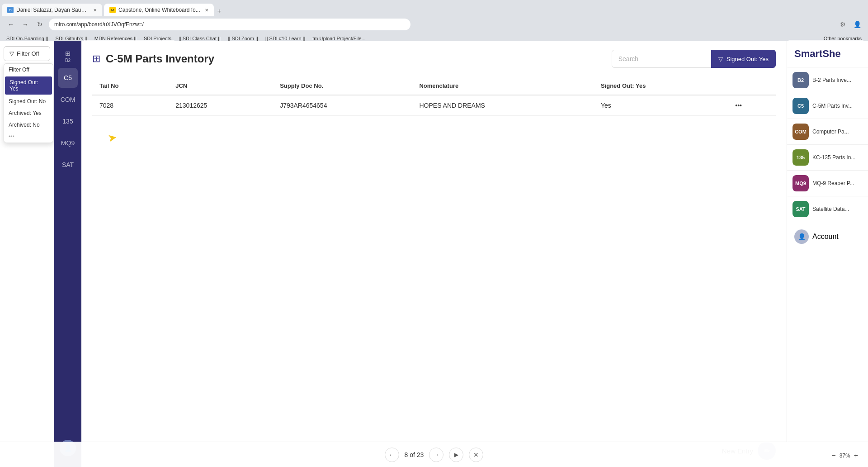 Image resolution: width=868 pixels, height=467 pixels. I want to click on right-panel-title: SmartShe, so click(827, 54).